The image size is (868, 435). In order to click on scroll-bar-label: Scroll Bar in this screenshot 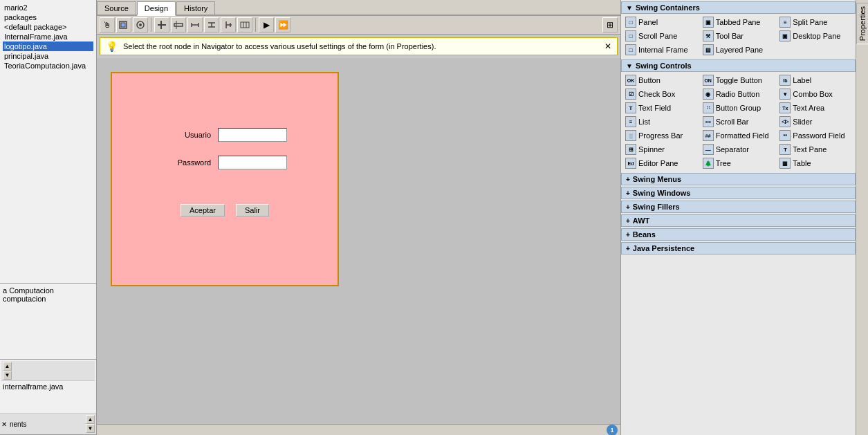, I will do `click(732, 122)`.